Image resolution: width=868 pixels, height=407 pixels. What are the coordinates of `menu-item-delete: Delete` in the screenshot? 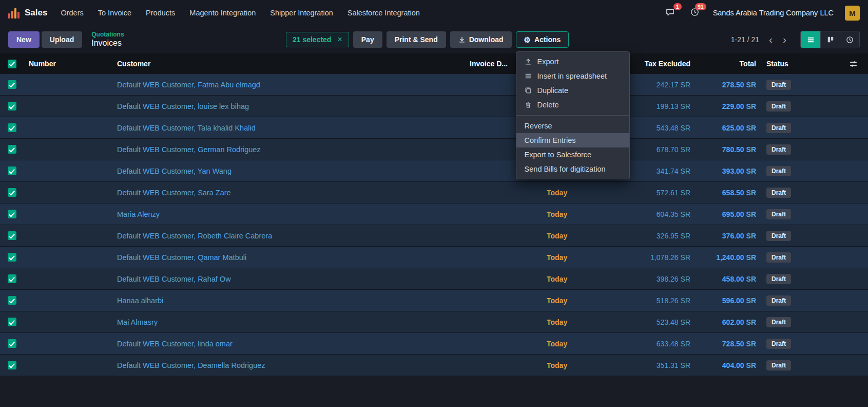 It's located at (573, 105).